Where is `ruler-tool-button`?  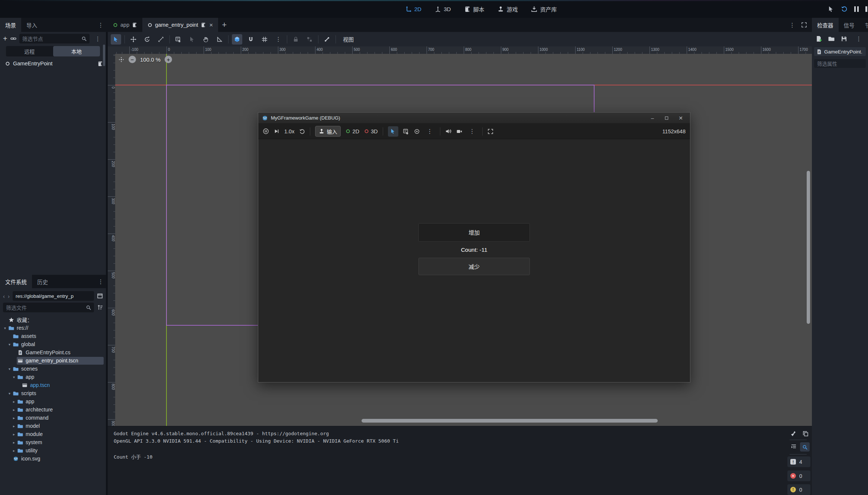 ruler-tool-button is located at coordinates (220, 39).